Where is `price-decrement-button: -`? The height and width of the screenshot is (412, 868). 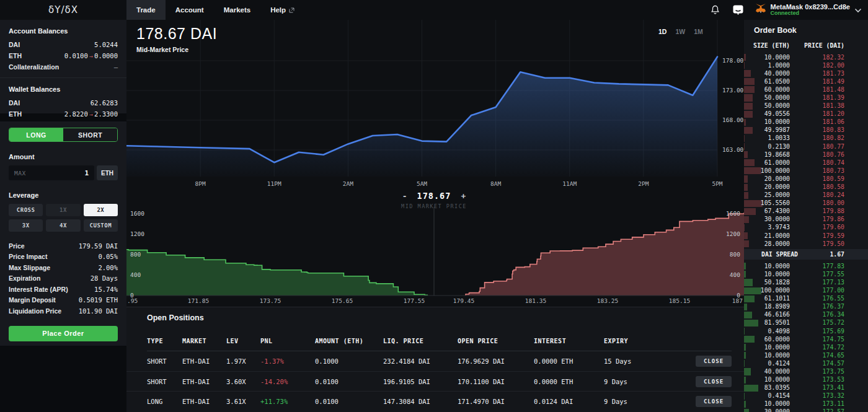 price-decrement-button: - is located at coordinates (405, 196).